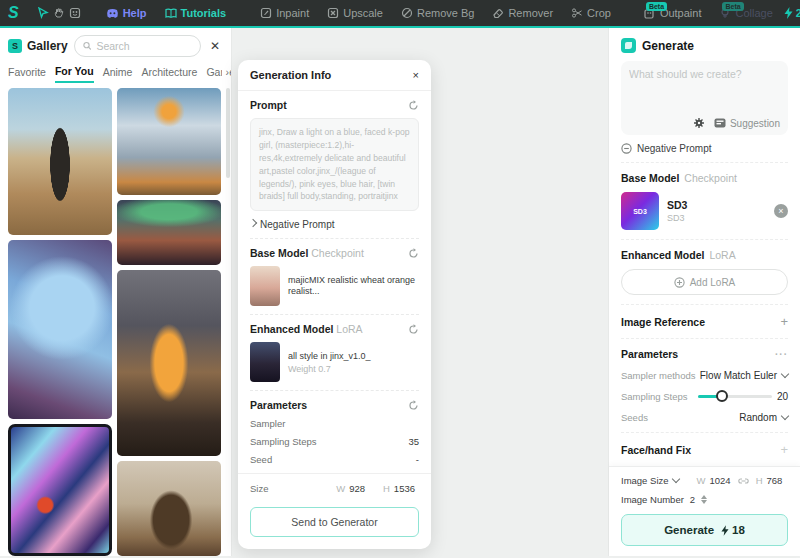 The height and width of the screenshot is (558, 800). What do you see at coordinates (704, 386) in the screenshot?
I see `parameters-section: Parameters ··· Sampler methods Flow Matc…` at bounding box center [704, 386].